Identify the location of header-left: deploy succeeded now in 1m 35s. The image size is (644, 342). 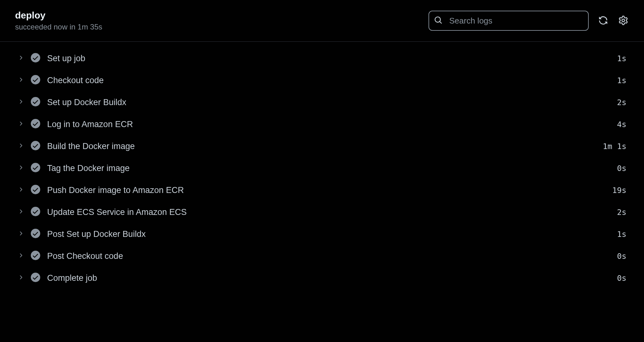
(59, 21).